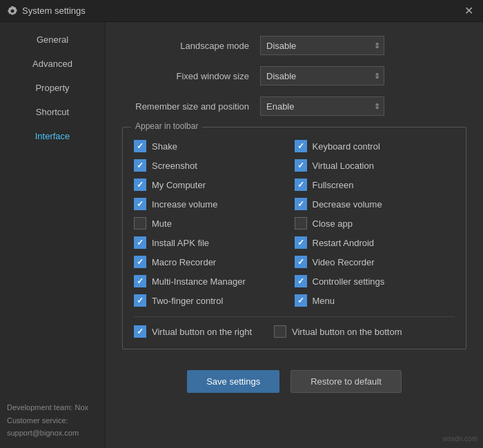 The width and height of the screenshot is (483, 448). What do you see at coordinates (375, 204) in the screenshot?
I see `checkbox-decrease-volume: Decrease volume` at bounding box center [375, 204].